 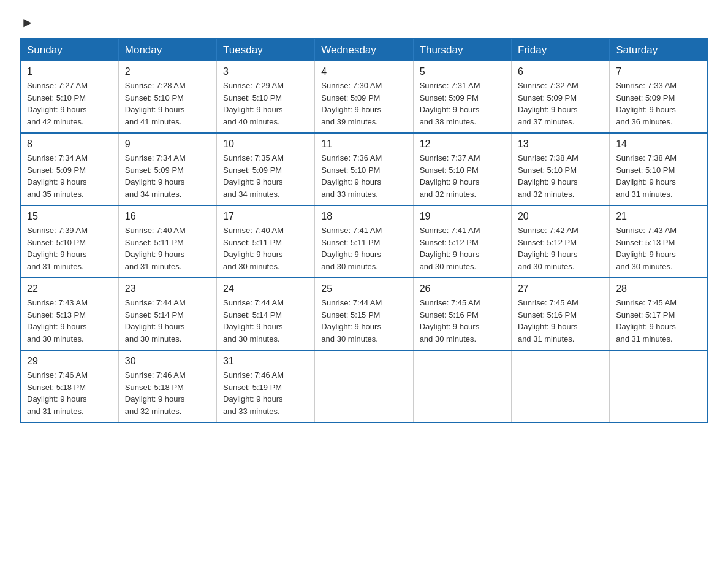 What do you see at coordinates (560, 97) in the screenshot?
I see `day-cell: 6Sunrise: 7:32 AMSunset: 5:09 PMDaylight…` at bounding box center [560, 97].